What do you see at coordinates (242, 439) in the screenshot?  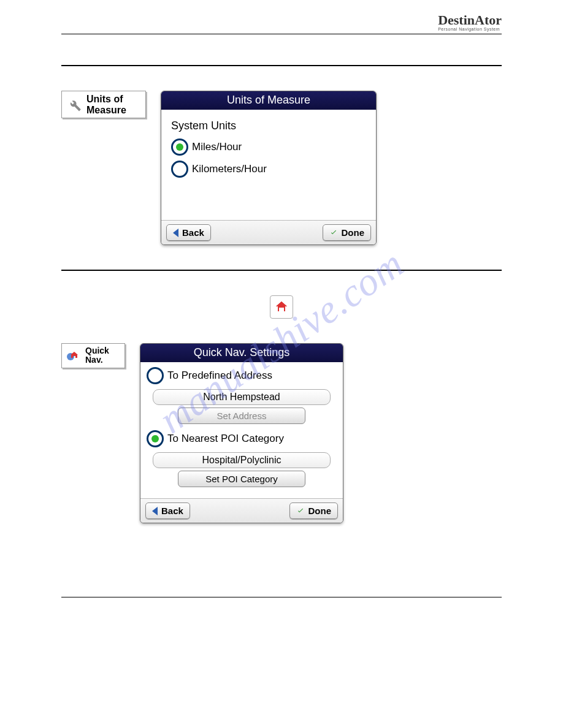 I see `radio-nearest-poi: To Nearest POI Category` at bounding box center [242, 439].